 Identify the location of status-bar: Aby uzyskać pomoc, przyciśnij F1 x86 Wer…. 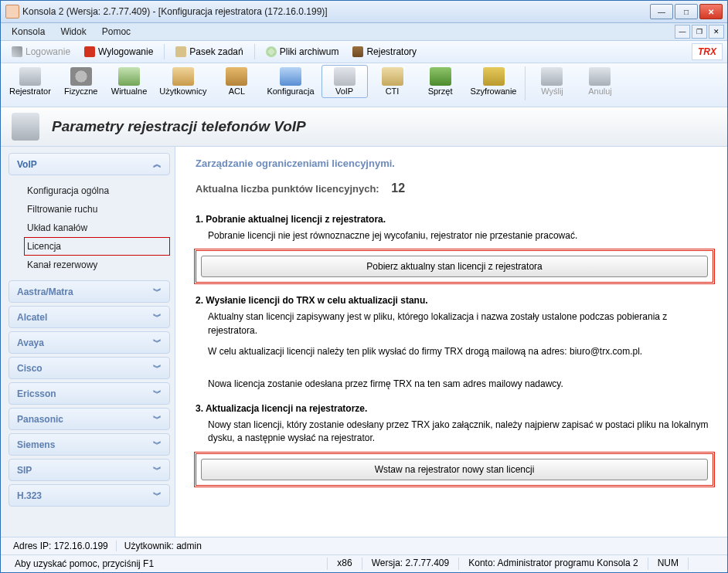
(364, 564).